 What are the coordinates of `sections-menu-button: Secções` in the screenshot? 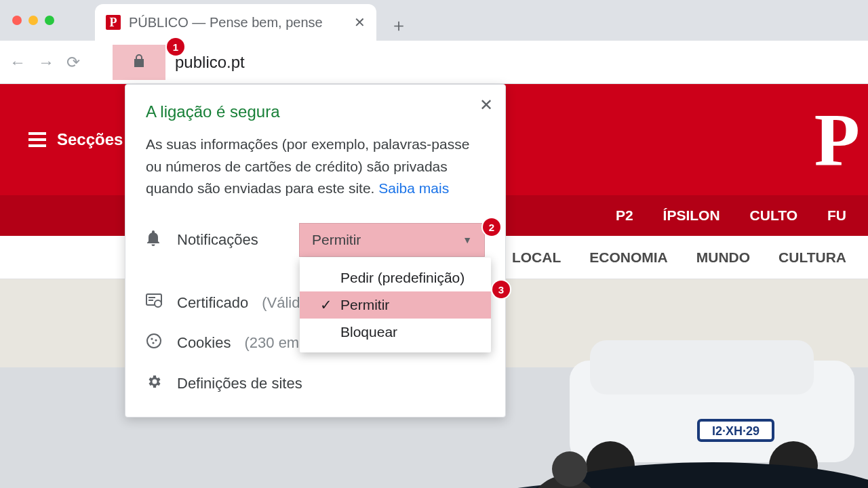 It's located at (76, 140).